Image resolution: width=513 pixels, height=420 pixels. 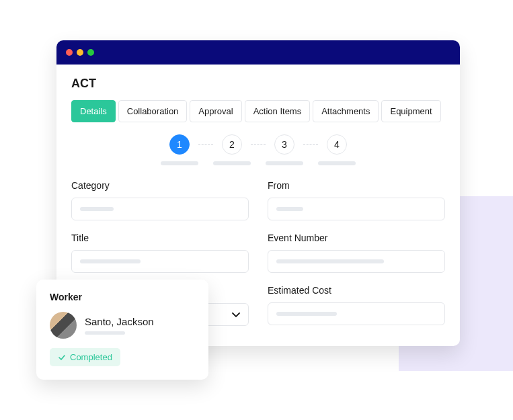 I want to click on page-title: ACT, so click(x=258, y=83).